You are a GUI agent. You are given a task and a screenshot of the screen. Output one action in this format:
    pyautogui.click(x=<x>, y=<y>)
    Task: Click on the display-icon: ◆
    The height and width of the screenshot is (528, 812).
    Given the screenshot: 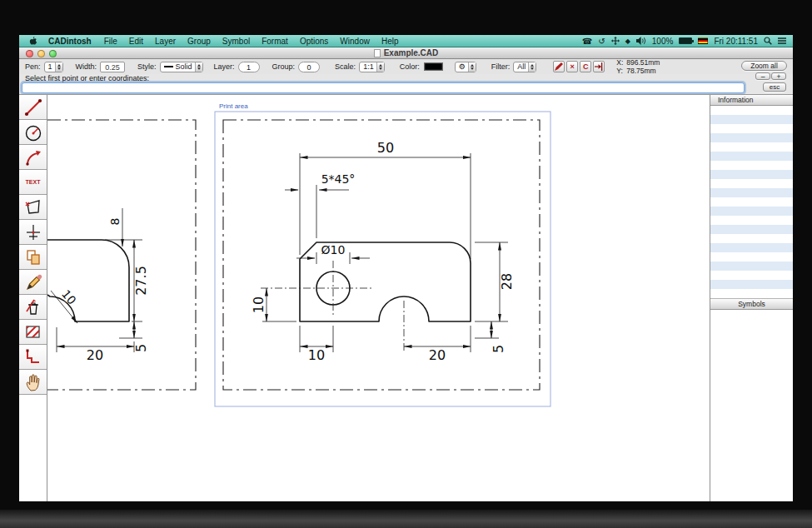 What is the action you would take?
    pyautogui.click(x=628, y=42)
    